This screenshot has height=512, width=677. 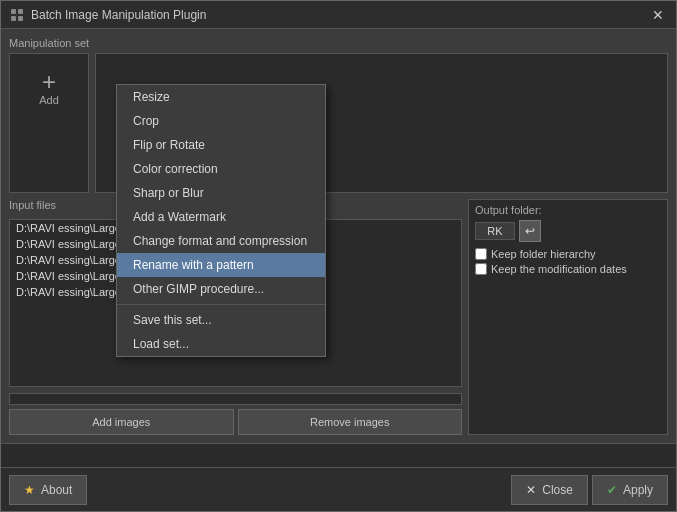 I want to click on output-section: Output folder: RK ↩ Keep folder hierarch…, so click(x=568, y=317).